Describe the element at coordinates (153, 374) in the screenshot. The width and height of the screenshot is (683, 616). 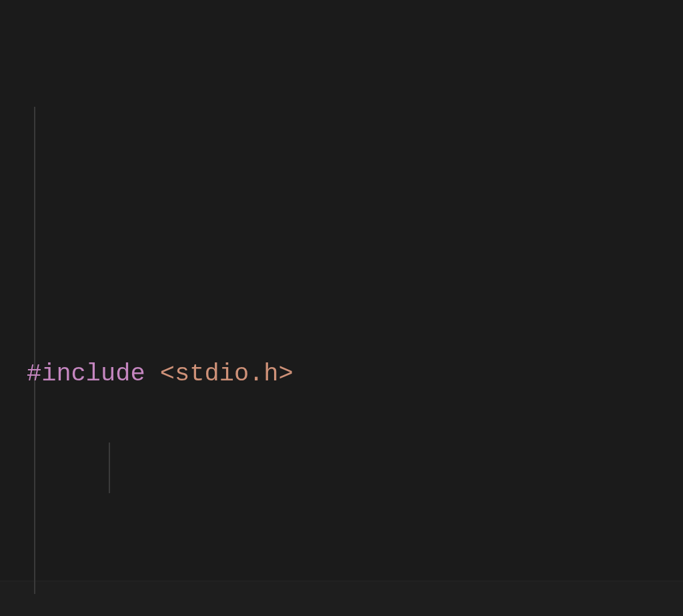
I see `token-space` at that location.